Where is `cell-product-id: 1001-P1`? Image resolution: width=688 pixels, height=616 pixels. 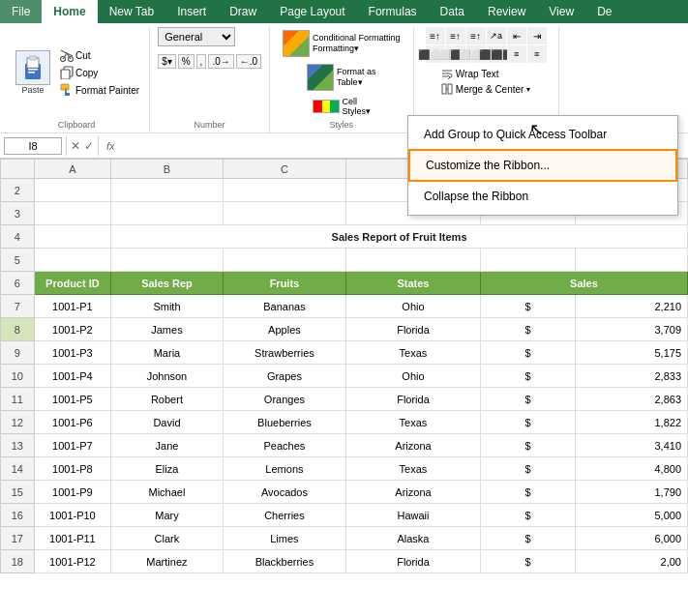 cell-product-id: 1001-P1 is located at coordinates (72, 307).